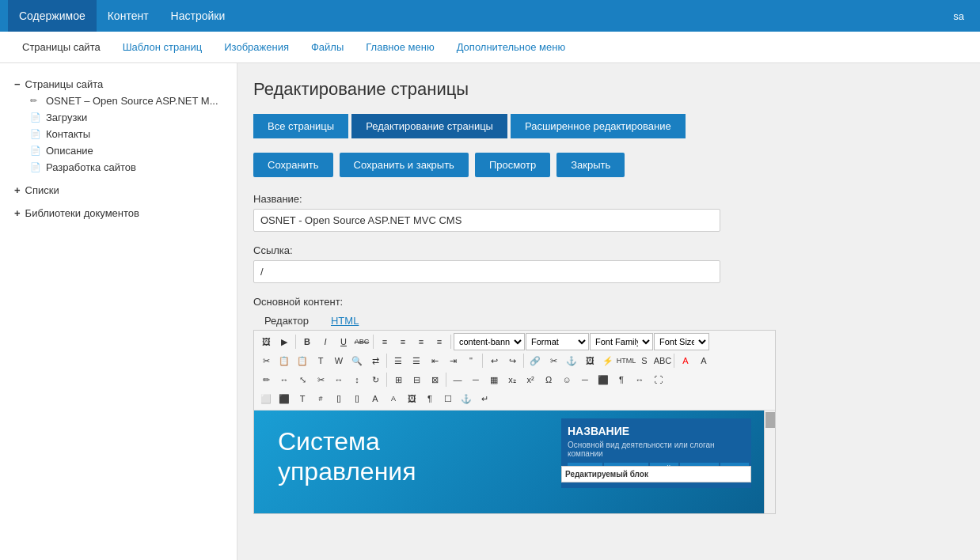  I want to click on tab-all-pages: Все страницы, so click(301, 127).